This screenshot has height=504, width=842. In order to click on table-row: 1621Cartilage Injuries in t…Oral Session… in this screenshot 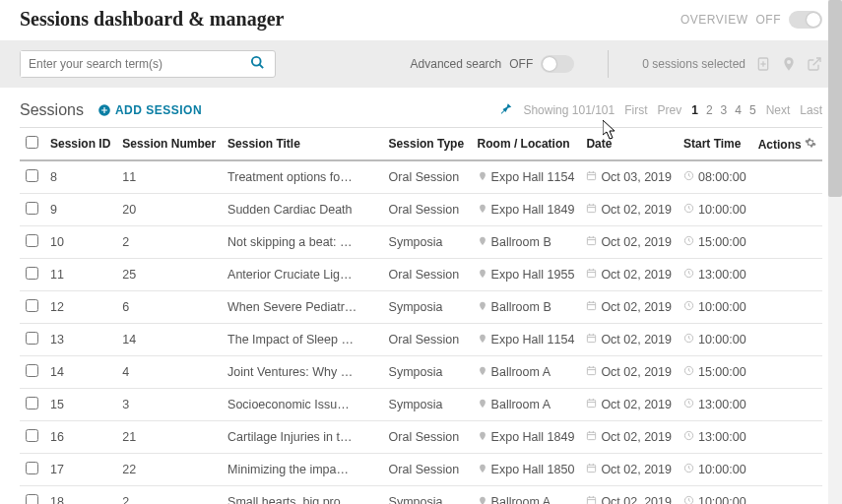, I will do `click(421, 437)`.